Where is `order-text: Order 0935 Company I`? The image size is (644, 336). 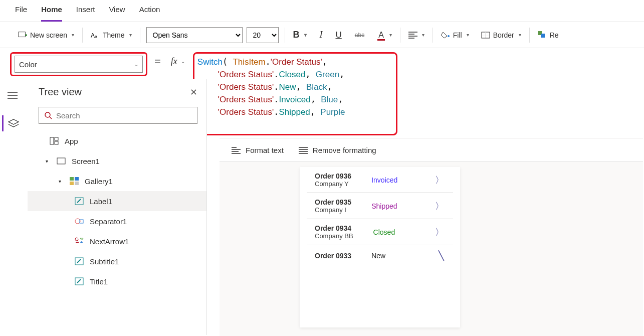 order-text: Order 0935 Company I is located at coordinates (333, 206).